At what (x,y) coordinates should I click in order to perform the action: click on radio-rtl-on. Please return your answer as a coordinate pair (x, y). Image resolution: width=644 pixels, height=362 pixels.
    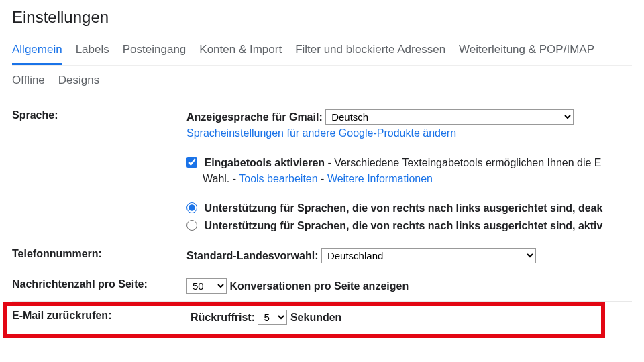
    Looking at the image, I should click on (192, 225).